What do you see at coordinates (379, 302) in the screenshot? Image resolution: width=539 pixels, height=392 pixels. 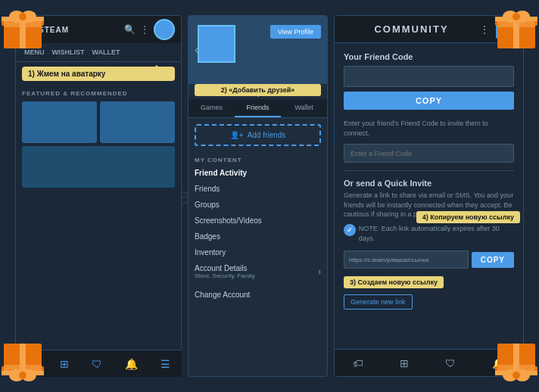 I see `generate-link-button: Generate new link` at bounding box center [379, 302].